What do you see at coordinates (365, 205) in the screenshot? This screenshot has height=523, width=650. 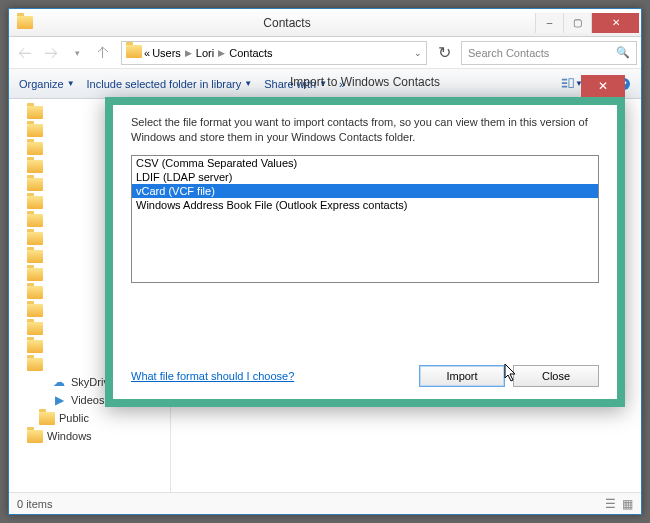 I see `format-option: Windows Address Book File (Outlook Expre…` at bounding box center [365, 205].